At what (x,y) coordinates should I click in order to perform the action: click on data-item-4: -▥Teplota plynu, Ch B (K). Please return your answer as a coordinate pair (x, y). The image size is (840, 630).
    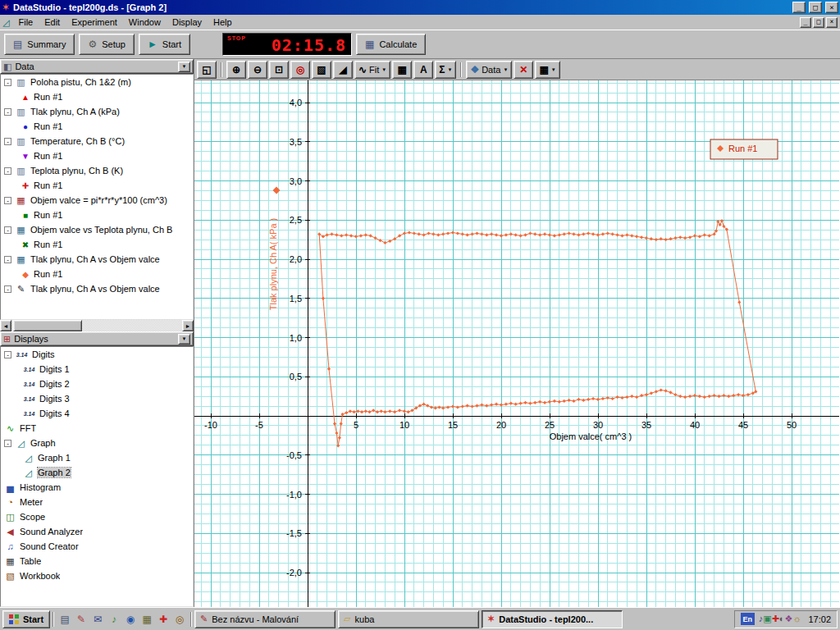
    Looking at the image, I should click on (97, 171).